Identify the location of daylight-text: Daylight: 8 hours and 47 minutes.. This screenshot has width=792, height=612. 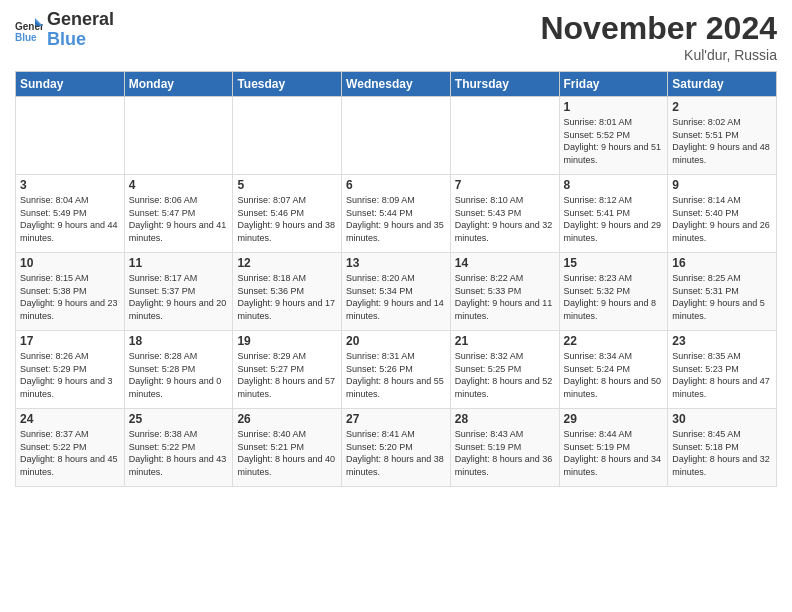
(722, 388).